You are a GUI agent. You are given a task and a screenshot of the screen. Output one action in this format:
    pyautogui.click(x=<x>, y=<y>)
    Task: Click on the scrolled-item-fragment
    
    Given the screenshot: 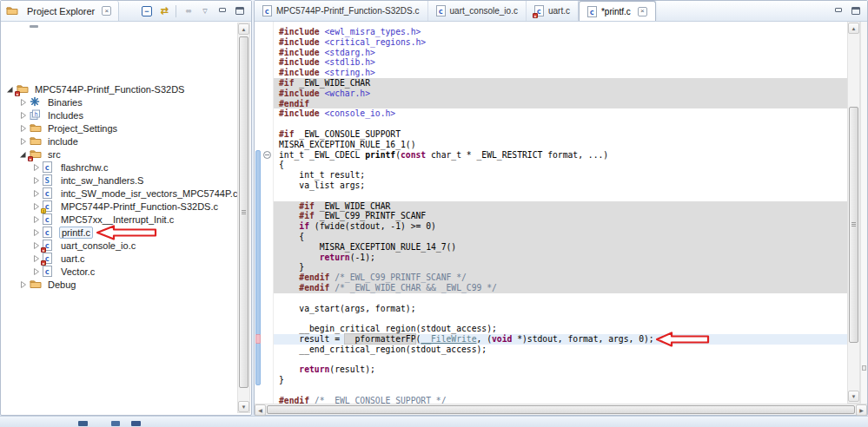 What is the action you would take?
    pyautogui.click(x=34, y=26)
    